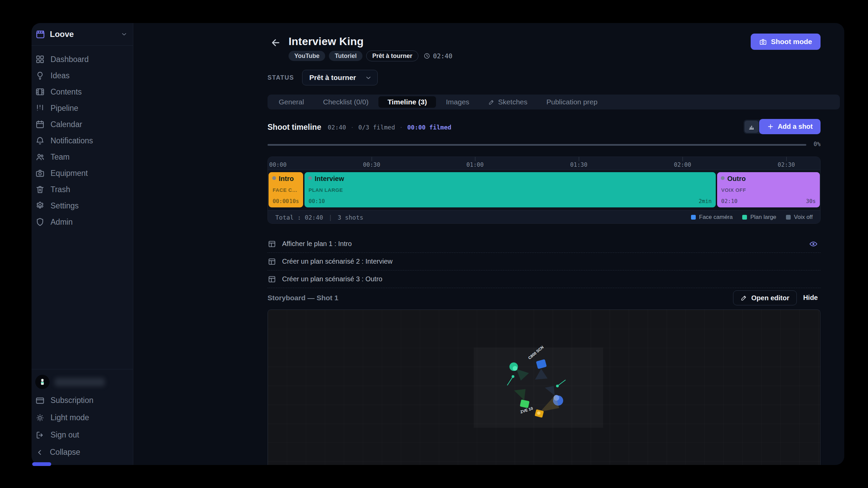  Describe the element at coordinates (791, 42) in the screenshot. I see `shoot-mode-label: Shoot mode` at that location.